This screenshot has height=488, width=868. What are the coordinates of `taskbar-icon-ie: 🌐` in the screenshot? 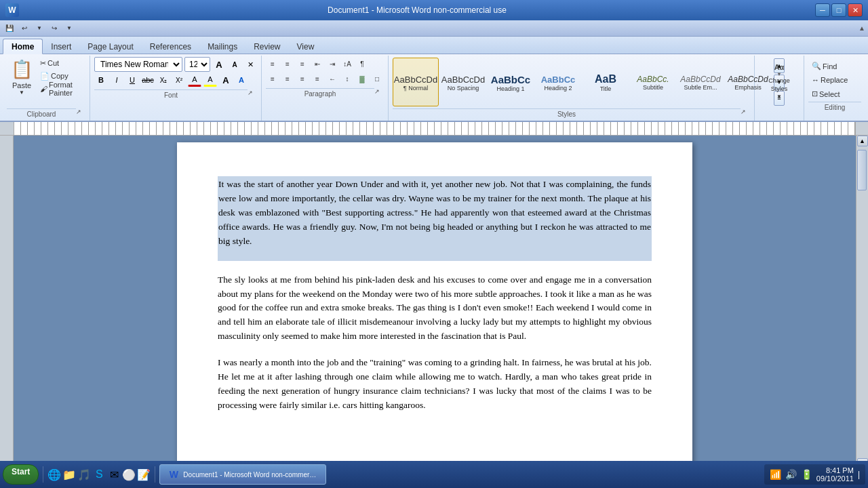 It's located at (54, 474).